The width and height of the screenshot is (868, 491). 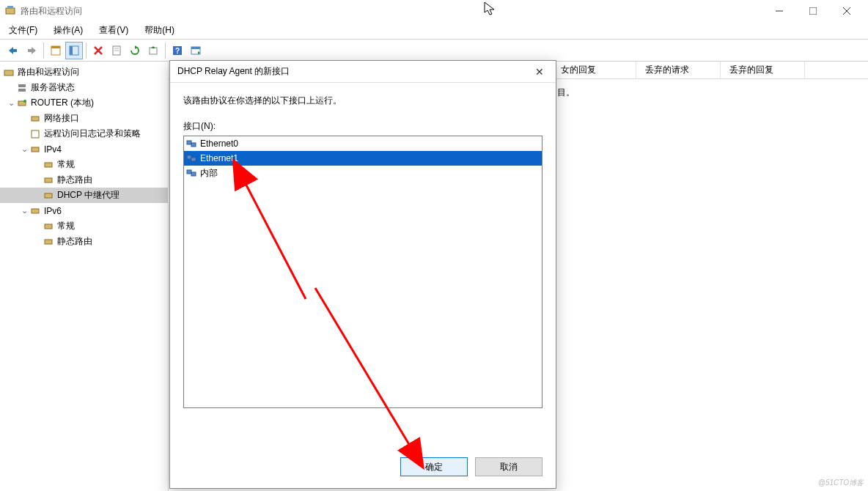 What do you see at coordinates (762, 70) in the screenshot?
I see `col-drop-reply: 丢弃的回复` at bounding box center [762, 70].